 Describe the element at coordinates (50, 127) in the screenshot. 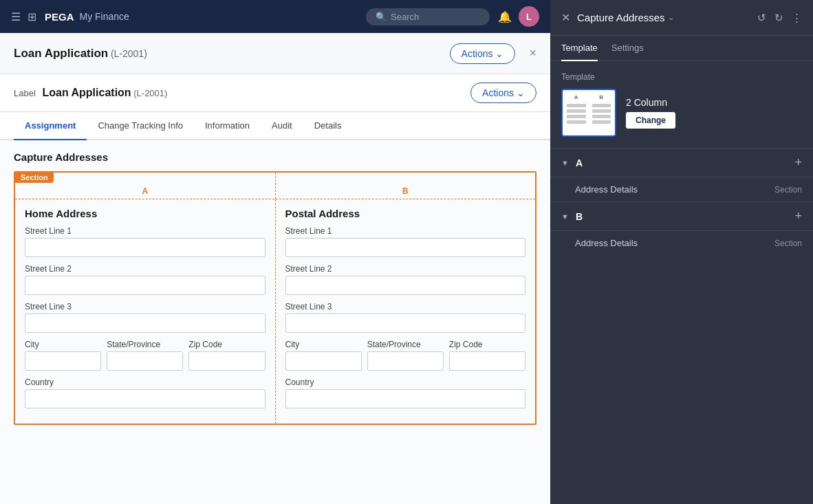

I see `tab-assignment: Assignment` at that location.